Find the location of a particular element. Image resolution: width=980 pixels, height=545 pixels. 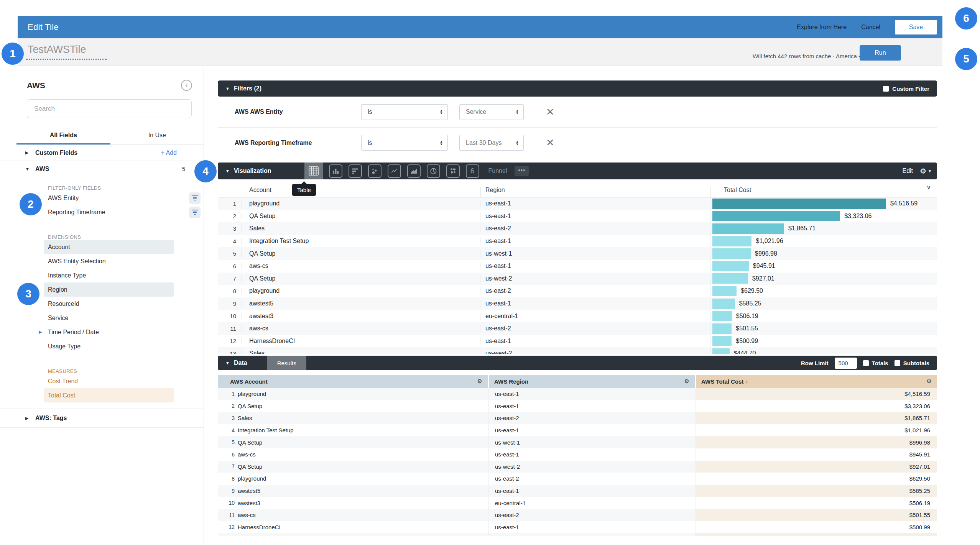

tile-name-input: TestAWSTile is located at coordinates (57, 50).